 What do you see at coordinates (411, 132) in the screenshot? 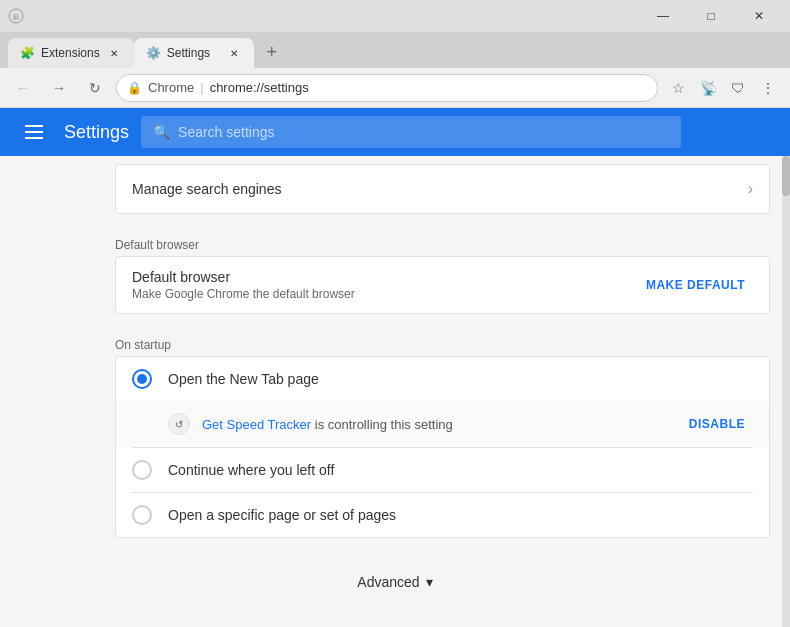
I see `settings-search-box: 🔍` at bounding box center [411, 132].